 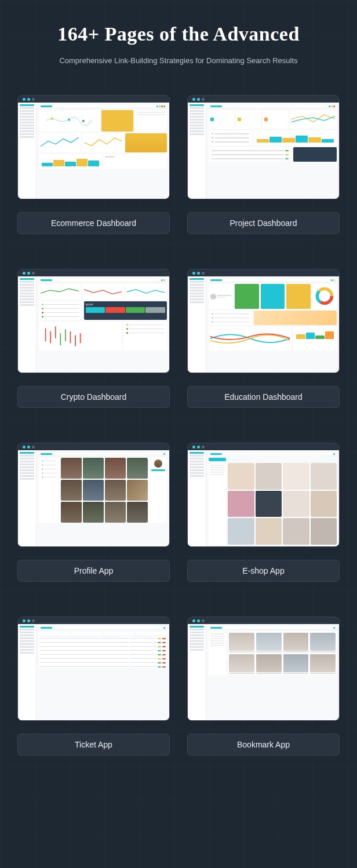 I want to click on mini-sidebar, so click(x=27, y=151).